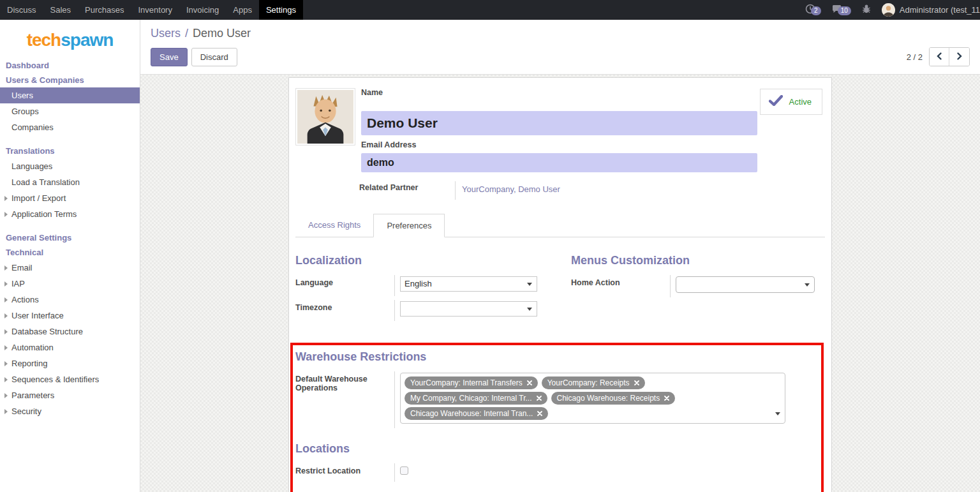 The image size is (980, 492). What do you see at coordinates (593, 398) in the screenshot?
I see `warehouse-operations-tags-input: YourCompany: Internal TransfersYourCompa…` at bounding box center [593, 398].